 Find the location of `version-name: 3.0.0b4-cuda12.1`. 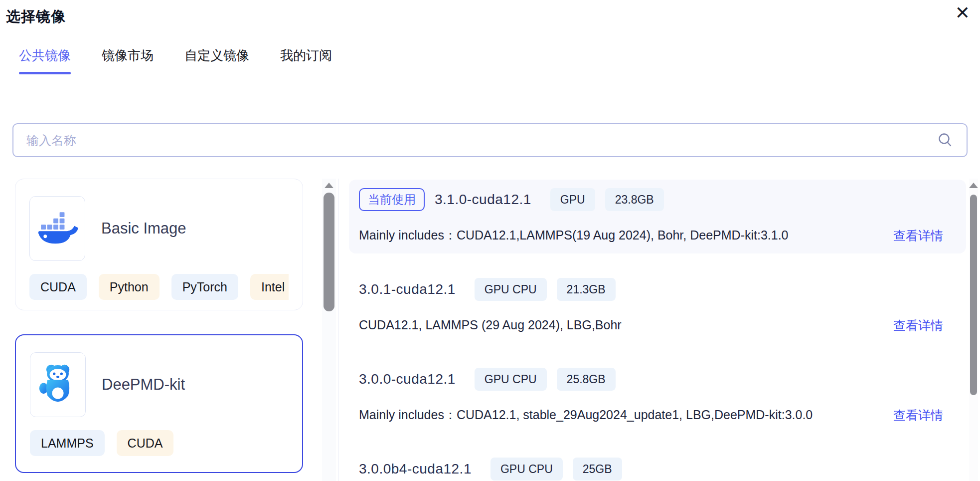

version-name: 3.0.0b4-cuda12.1 is located at coordinates (415, 469).